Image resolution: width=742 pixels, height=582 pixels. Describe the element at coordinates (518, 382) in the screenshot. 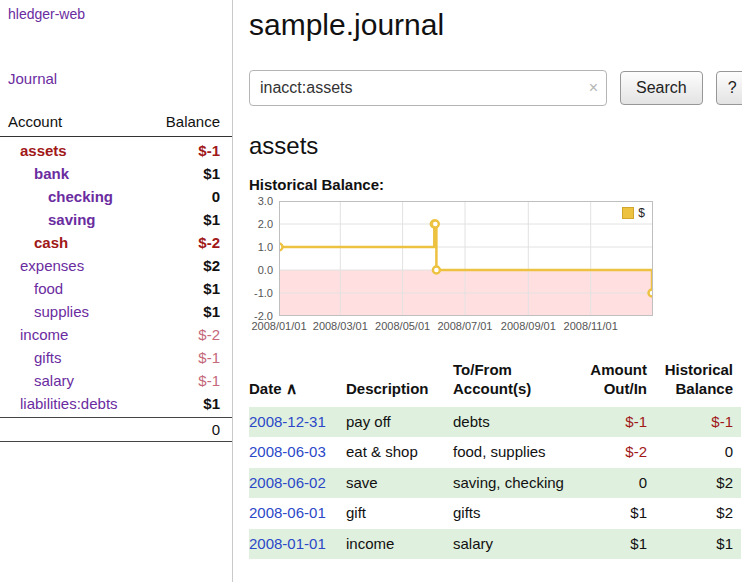

I see `col-account: To/From Account(s)` at that location.